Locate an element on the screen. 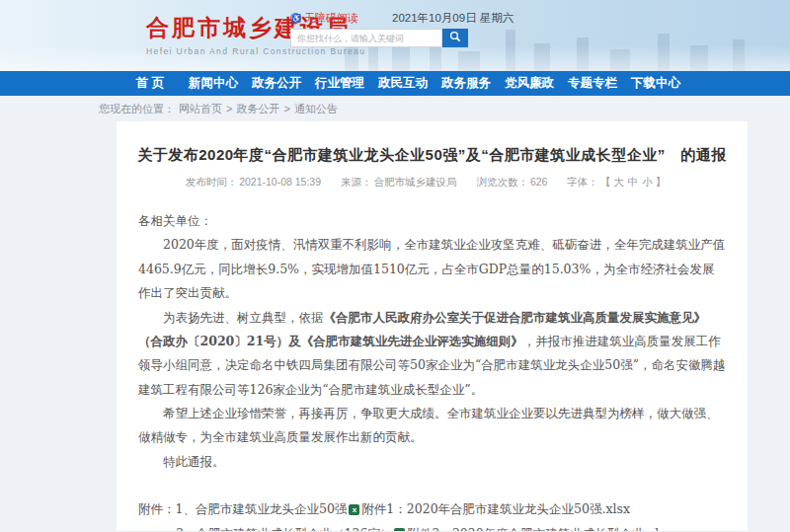  publish-time: 2021-10-08 15:39 is located at coordinates (280, 182).